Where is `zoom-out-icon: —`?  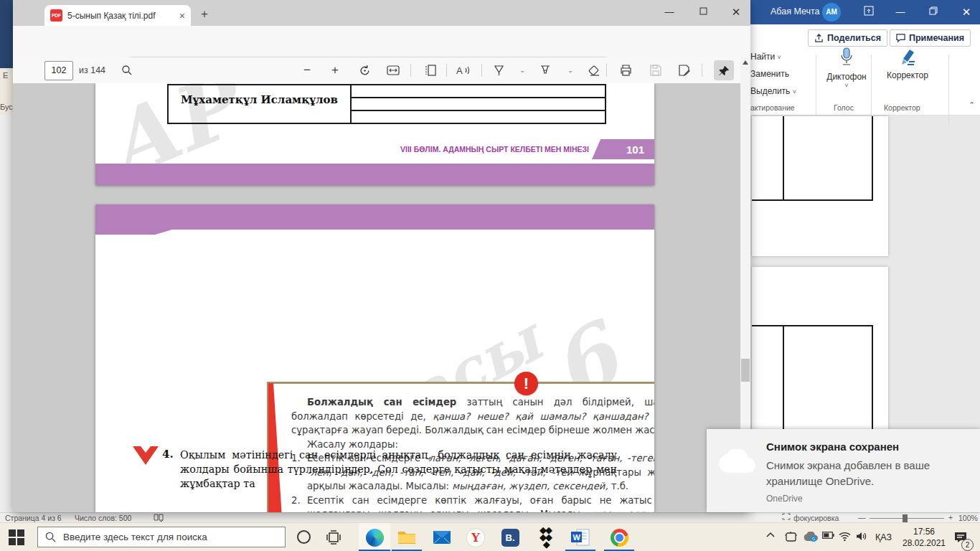 zoom-out-icon: — is located at coordinates (862, 517).